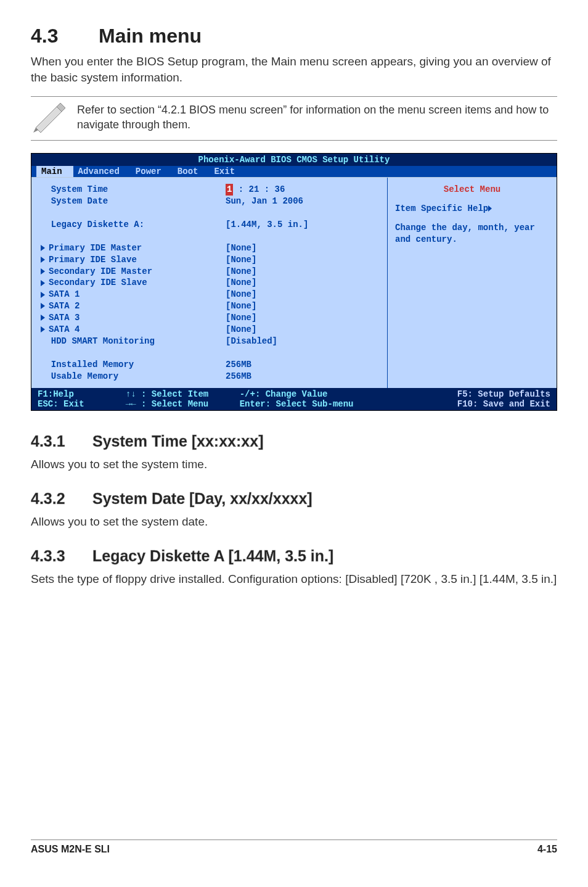 The width and height of the screenshot is (588, 887). Describe the element at coordinates (294, 160) in the screenshot. I see `bios-title: Phoenix-Award BIOS CMOS Setup Utility` at that location.